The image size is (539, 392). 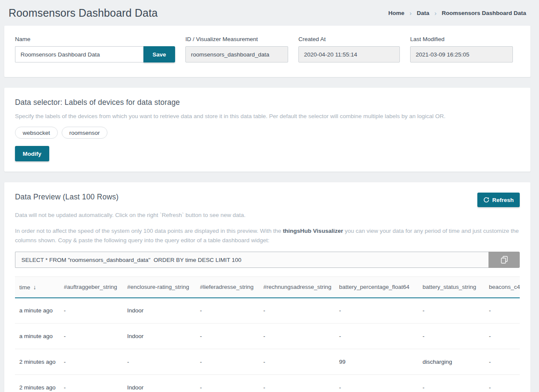 I want to click on query-row: SELECT * FROM "roomsensors_dashboard_dat…, so click(x=267, y=260).